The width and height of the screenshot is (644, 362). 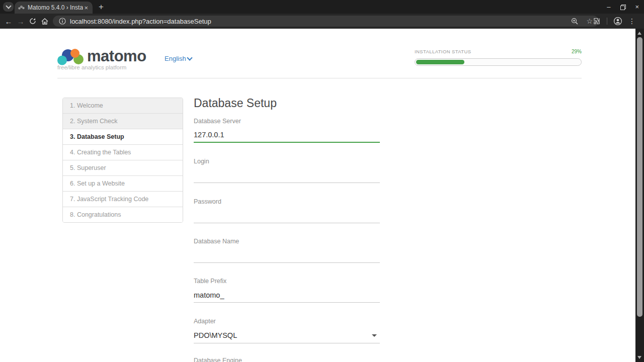 I want to click on language-label: English, so click(x=175, y=58).